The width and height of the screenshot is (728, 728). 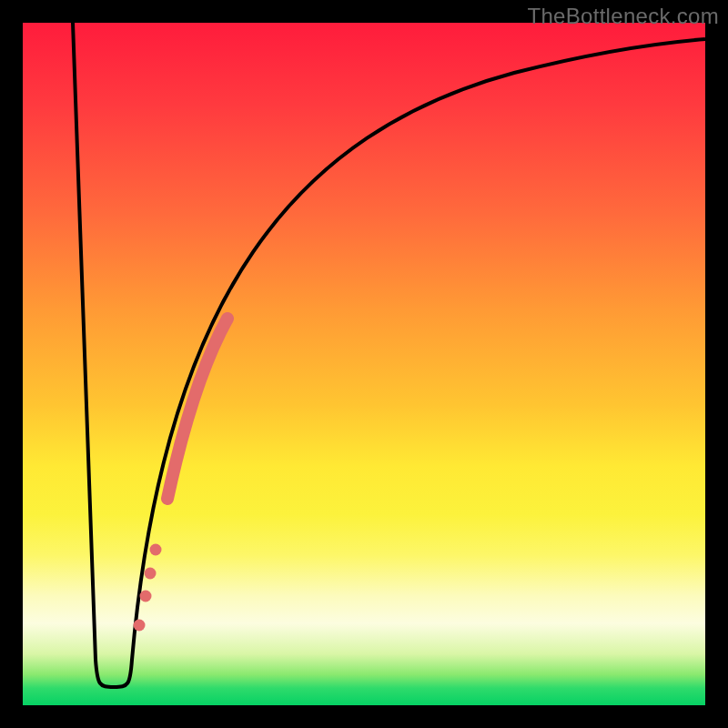 What do you see at coordinates (622, 16) in the screenshot?
I see `watermark-text: TheBottleneck.com` at bounding box center [622, 16].